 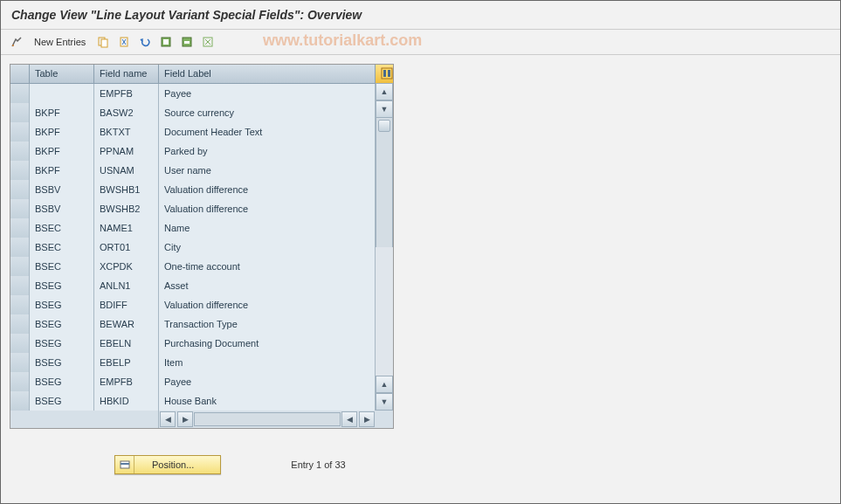 I want to click on cell-field-name: EBELN, so click(x=127, y=343).